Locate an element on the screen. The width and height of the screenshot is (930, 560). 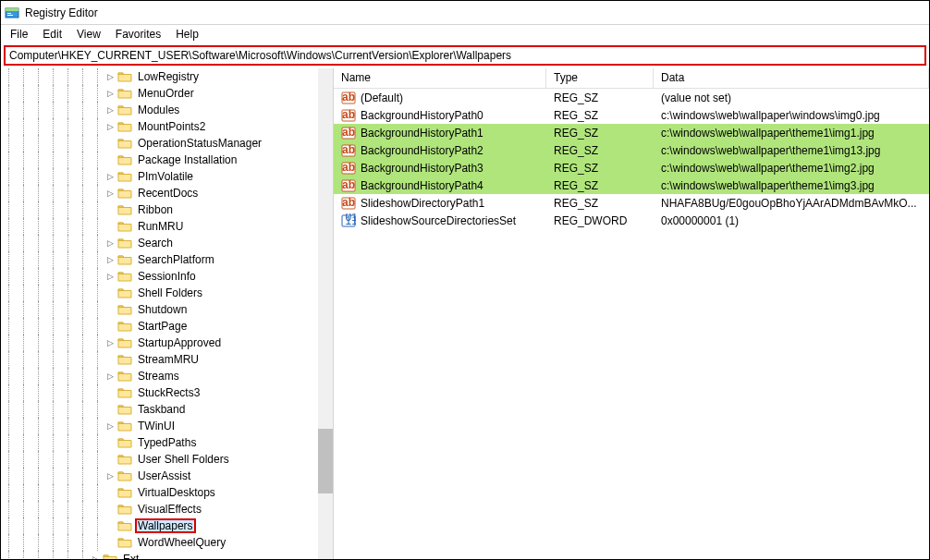
tree-item: ▷MenuOrder is located at coordinates (166, 93).